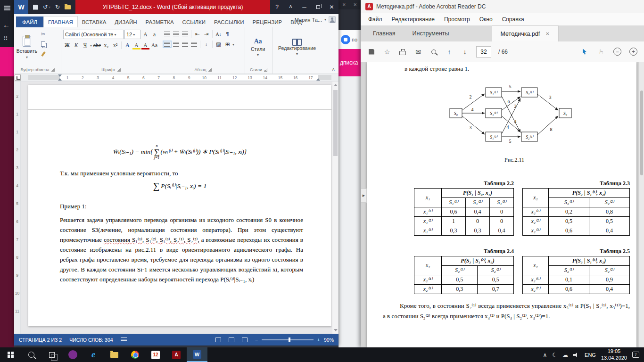  I want to click on paste-button: Вставить ▾, so click(27, 47).